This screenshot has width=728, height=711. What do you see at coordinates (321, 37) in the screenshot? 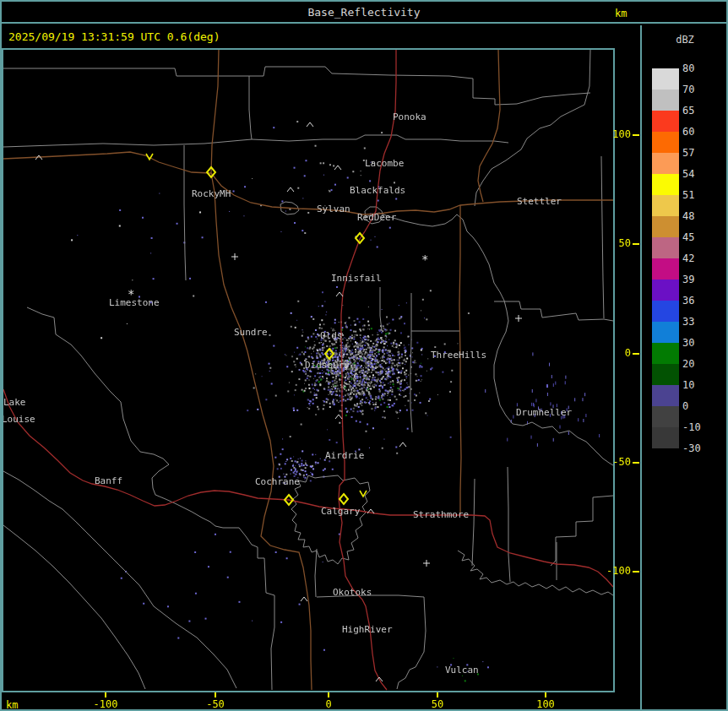
I see `status-bar: 2025/09/19 13:31:59 UTC 0.6(deg)` at bounding box center [321, 37].